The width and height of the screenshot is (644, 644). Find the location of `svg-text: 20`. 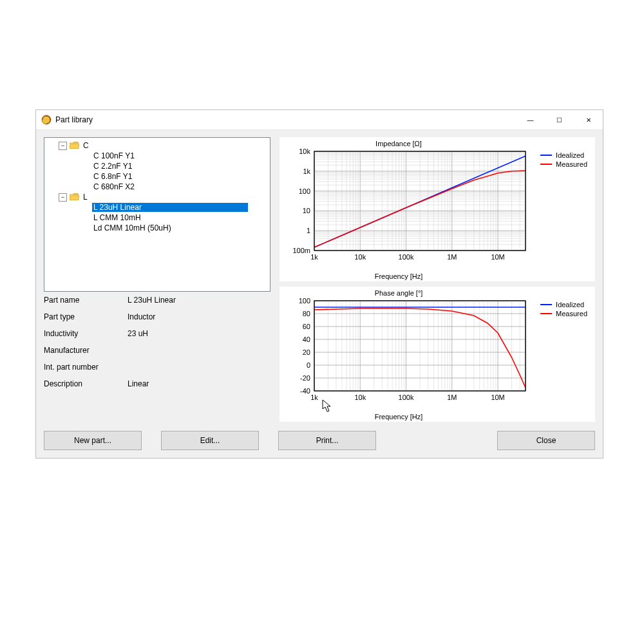

svg-text: 20 is located at coordinates (307, 352).